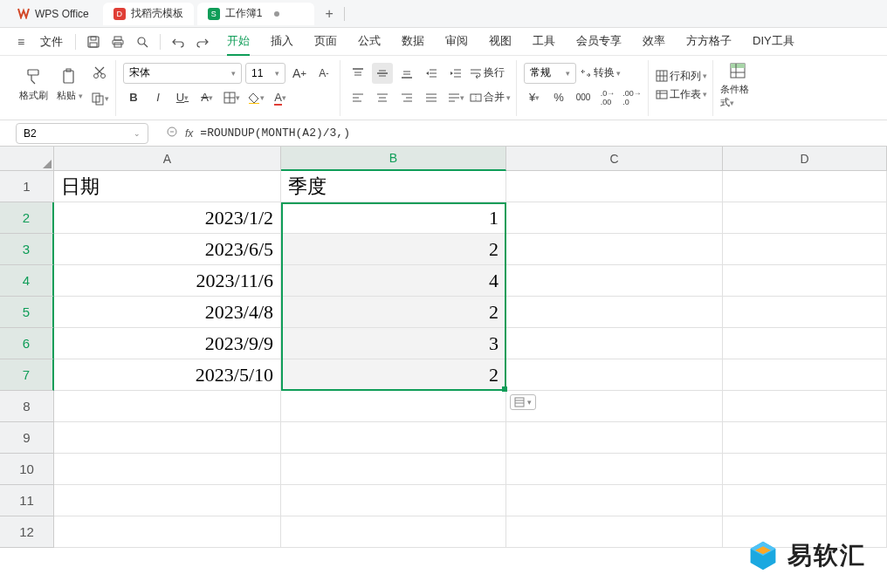 This screenshot has width=887, height=588. What do you see at coordinates (358, 98) in the screenshot?
I see `align-left-icon` at bounding box center [358, 98].